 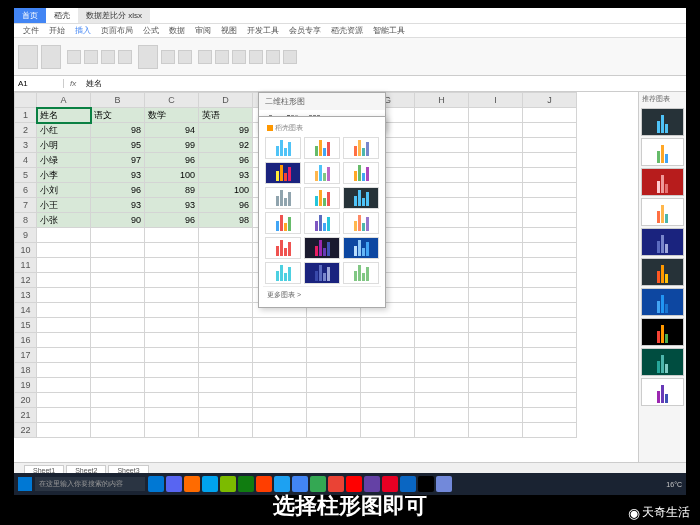 What do you see at coordinates (26, 430) in the screenshot?
I see `row-header: 22` at bounding box center [26, 430].